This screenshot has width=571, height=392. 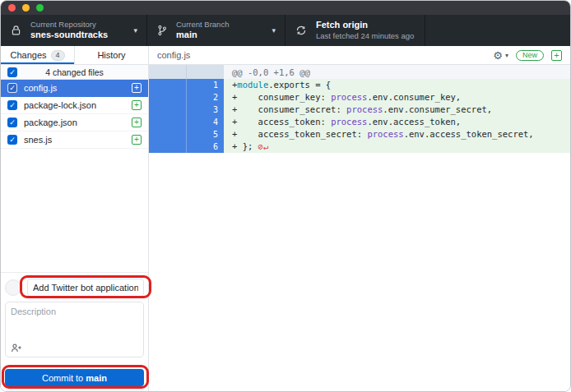 What do you see at coordinates (96, 378) in the screenshot?
I see `commit-button-branch: main` at bounding box center [96, 378].